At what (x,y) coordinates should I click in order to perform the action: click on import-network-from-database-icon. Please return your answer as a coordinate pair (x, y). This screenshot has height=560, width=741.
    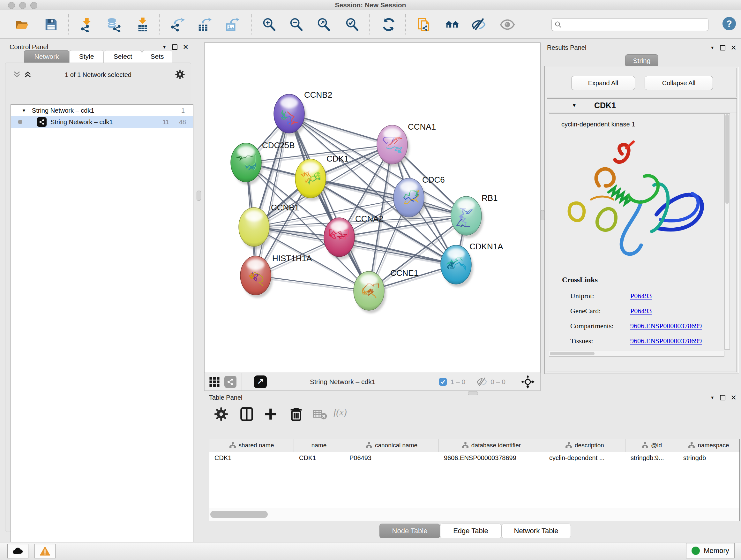
    Looking at the image, I should click on (114, 24).